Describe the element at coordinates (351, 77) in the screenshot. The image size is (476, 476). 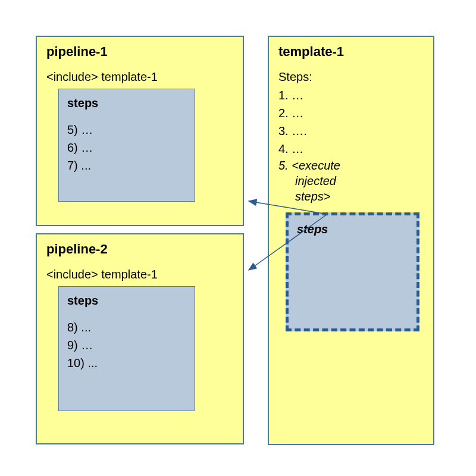
I see `template-steps-header: Steps:` at that location.